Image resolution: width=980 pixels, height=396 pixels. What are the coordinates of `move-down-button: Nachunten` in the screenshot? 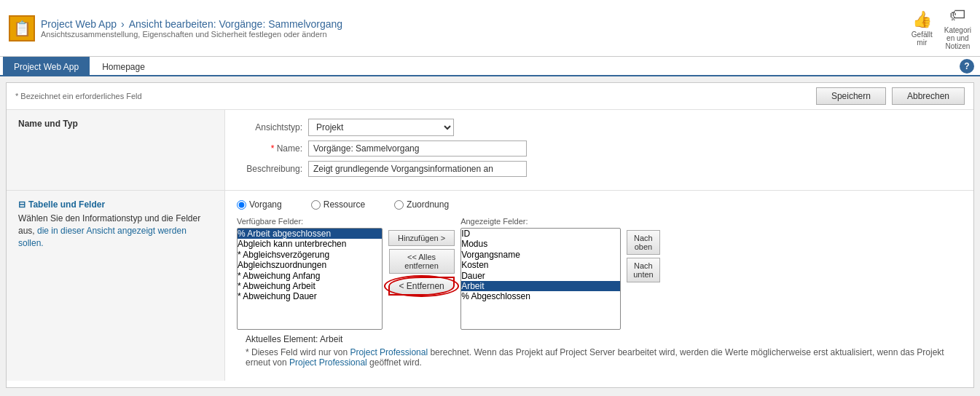 It's located at (643, 270).